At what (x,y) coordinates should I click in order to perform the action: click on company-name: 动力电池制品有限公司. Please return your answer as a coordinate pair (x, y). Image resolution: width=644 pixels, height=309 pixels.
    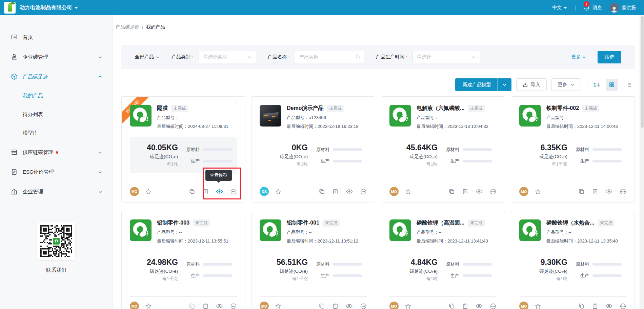
    Looking at the image, I should click on (46, 7).